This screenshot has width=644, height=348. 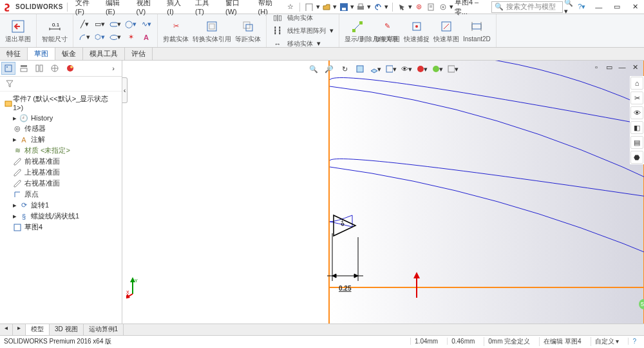 I want to click on tab-sketch: 草图, so click(x=41, y=54).